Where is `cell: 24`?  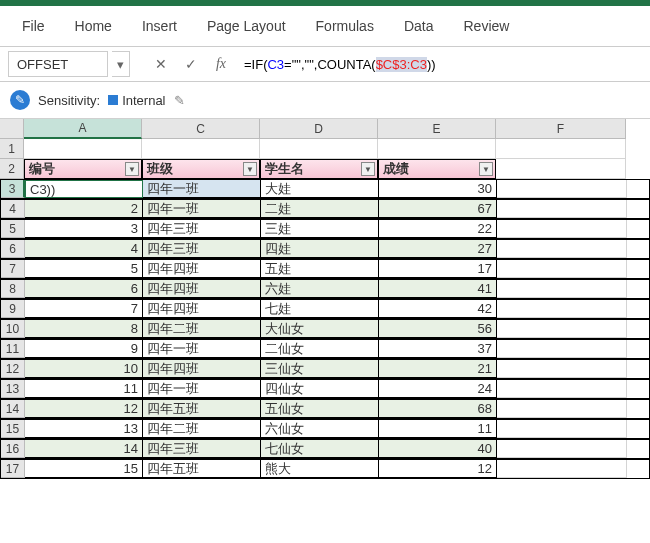
cell: 24 is located at coordinates (438, 389).